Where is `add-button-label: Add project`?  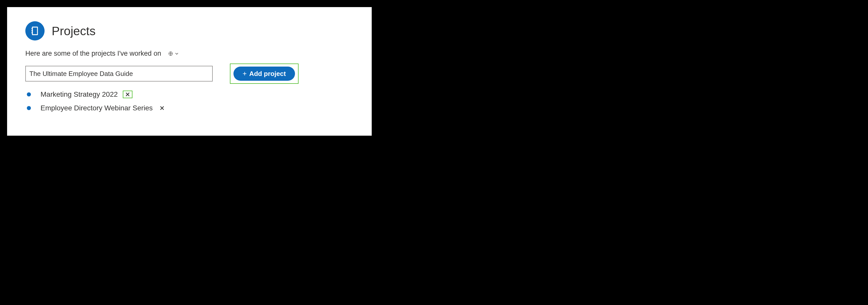 add-button-label: Add project is located at coordinates (268, 74).